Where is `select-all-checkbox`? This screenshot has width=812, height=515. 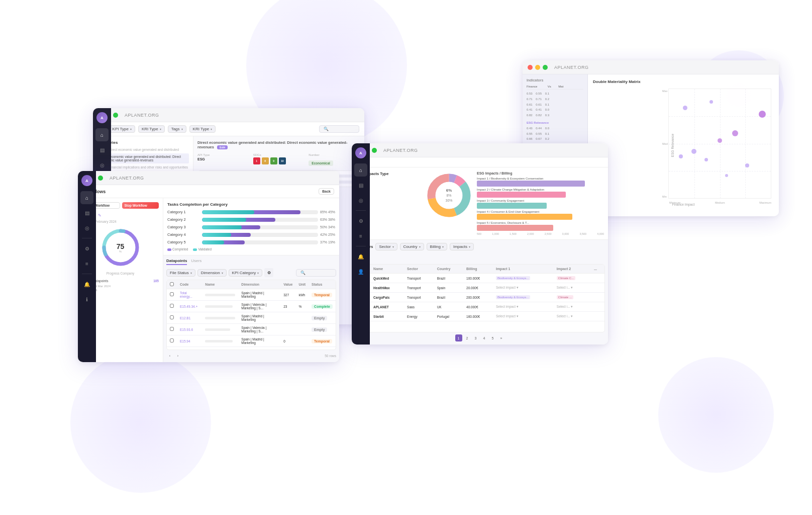 select-all-checkbox is located at coordinates (172, 284).